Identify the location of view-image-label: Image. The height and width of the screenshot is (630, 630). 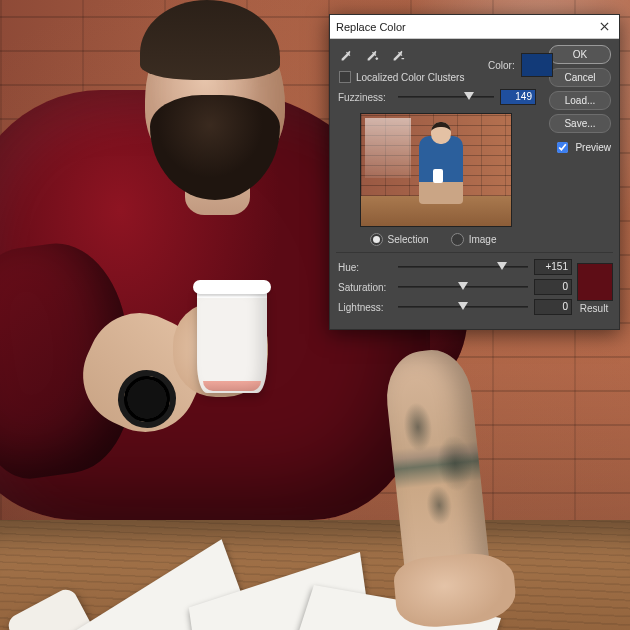
(483, 240).